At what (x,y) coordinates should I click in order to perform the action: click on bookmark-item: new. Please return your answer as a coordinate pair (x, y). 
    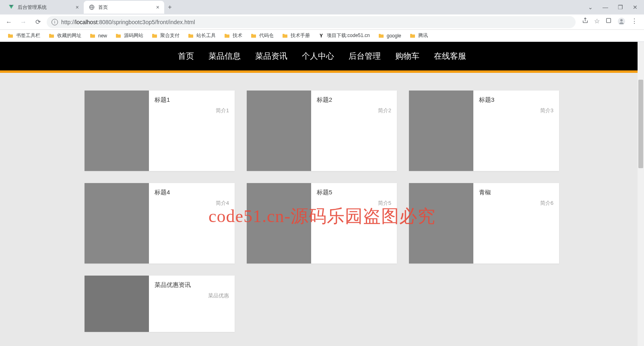
    Looking at the image, I should click on (98, 36).